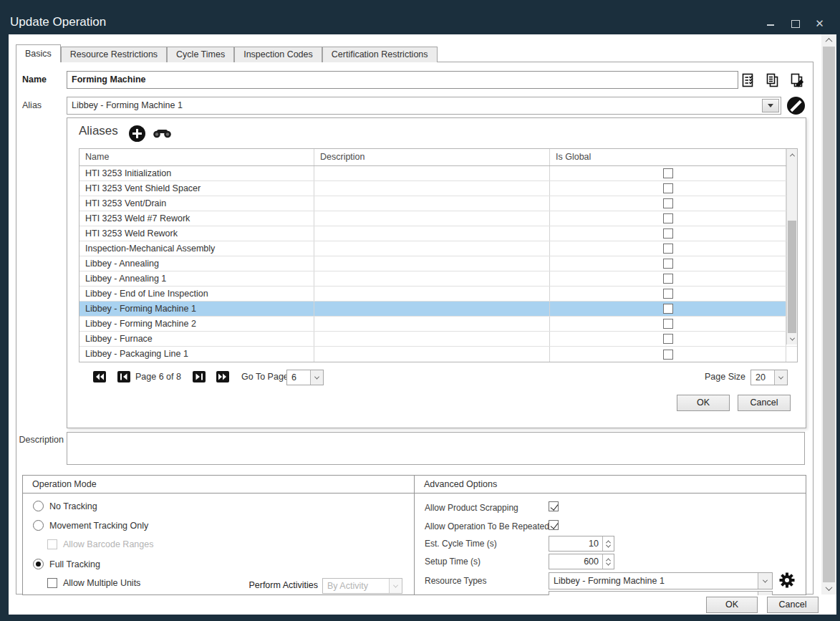 The width and height of the screenshot is (840, 621). What do you see at coordinates (380, 54) in the screenshot?
I see `tab-certification-restrictions: Certification Restrictions` at bounding box center [380, 54].